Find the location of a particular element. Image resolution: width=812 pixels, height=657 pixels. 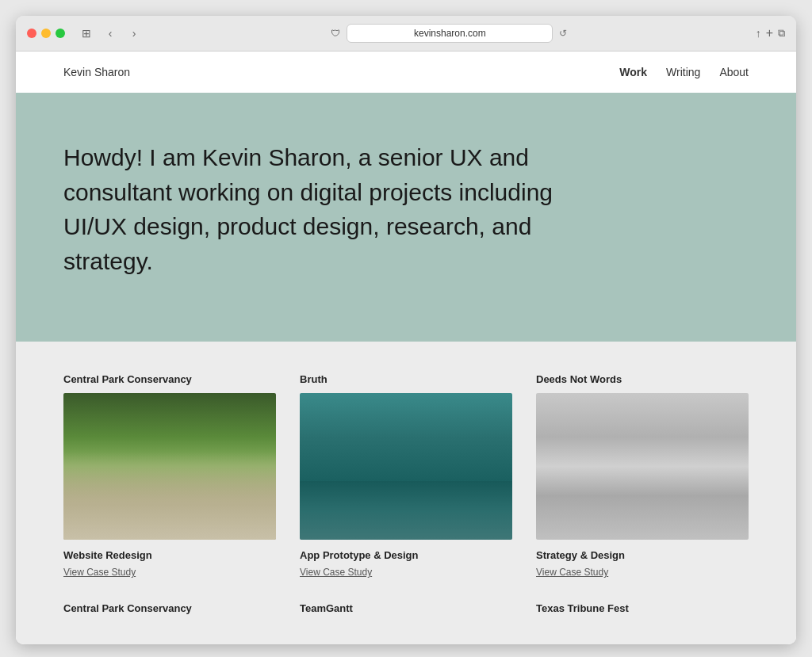

work-item-3: Deeds Not Words Strategy & Design View C… is located at coordinates (642, 476).